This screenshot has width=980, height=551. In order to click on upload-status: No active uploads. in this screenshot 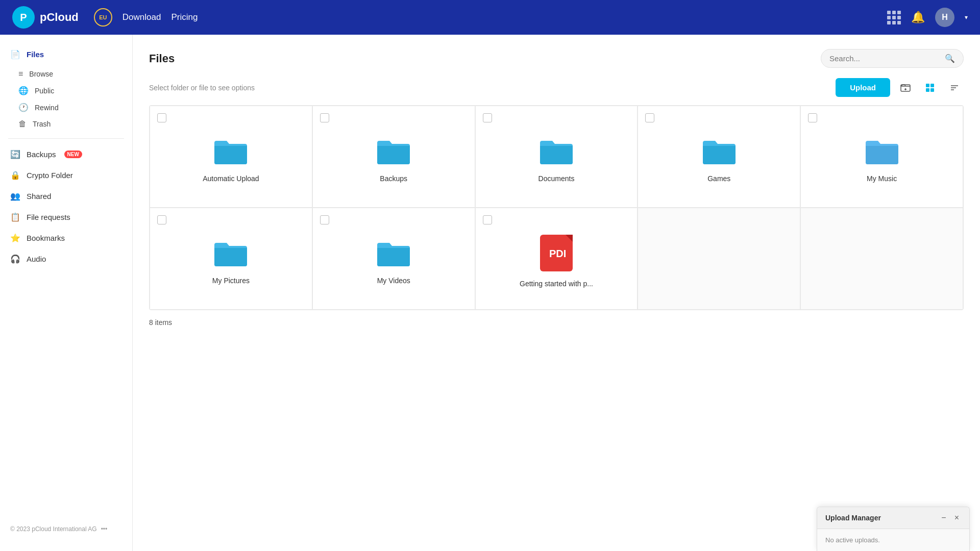, I will do `click(852, 540)`.